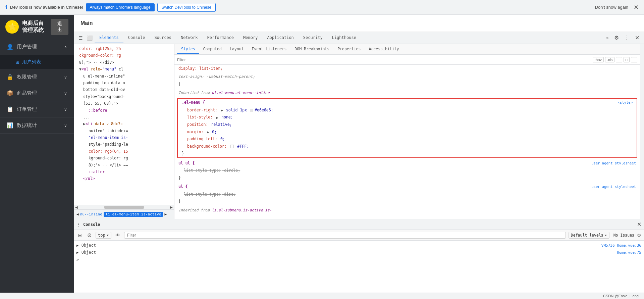  Describe the element at coordinates (80, 235) in the screenshot. I see `console-sidebar-btn: ⊟` at that location.